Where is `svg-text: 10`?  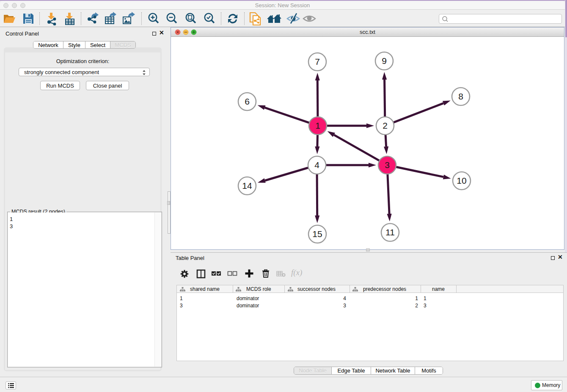 svg-text: 10 is located at coordinates (461, 180).